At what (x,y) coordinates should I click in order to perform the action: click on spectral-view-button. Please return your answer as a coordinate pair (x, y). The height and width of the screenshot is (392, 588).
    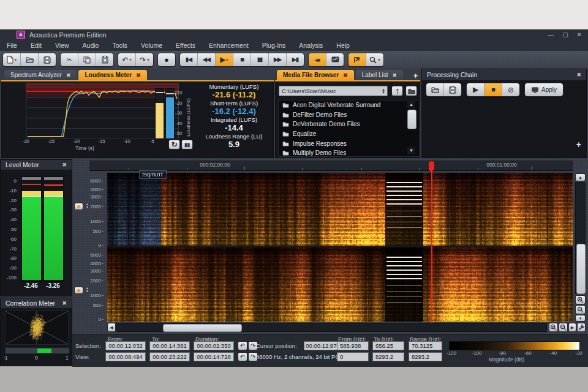
    Looking at the image, I should click on (335, 60).